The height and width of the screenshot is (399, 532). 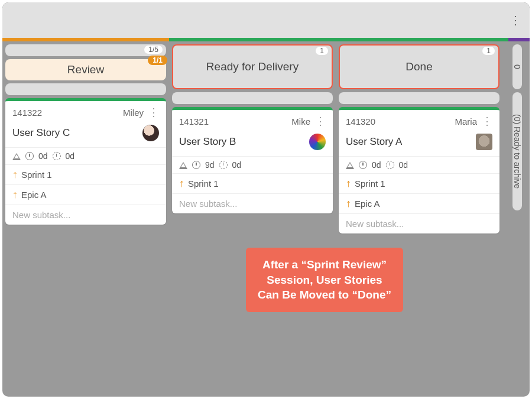 I want to click on column-done-spacer, so click(x=419, y=98).